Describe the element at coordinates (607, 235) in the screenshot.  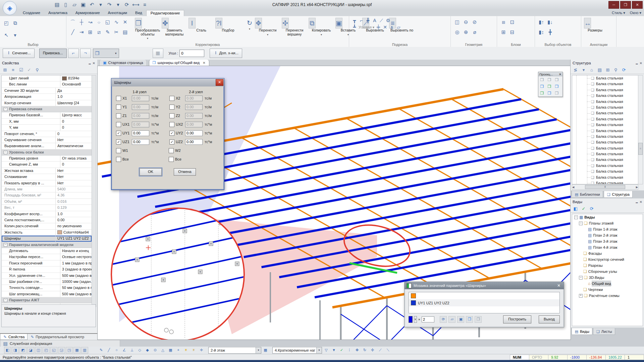
I see `views-tree-item: ▤План 2-й этаж` at that location.